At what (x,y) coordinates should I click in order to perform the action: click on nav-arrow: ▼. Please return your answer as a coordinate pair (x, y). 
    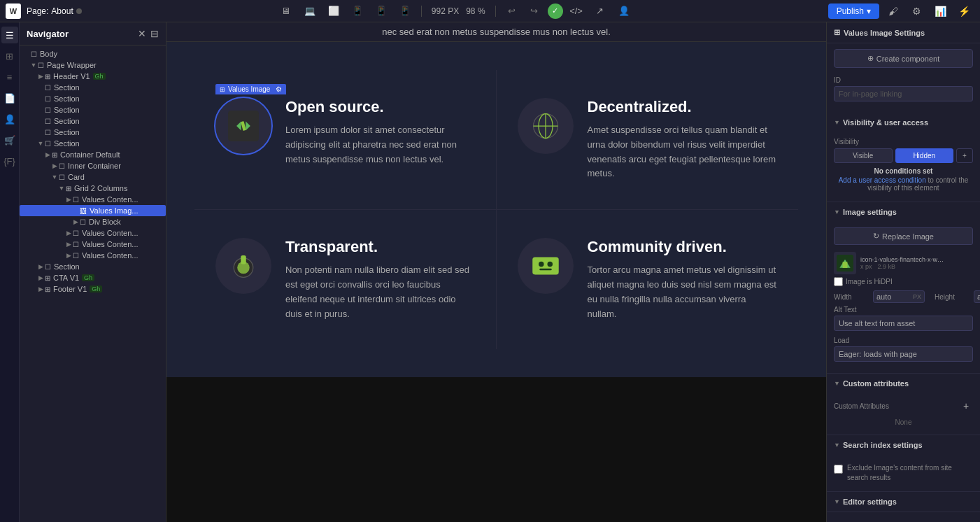
    Looking at the image, I should click on (55, 177).